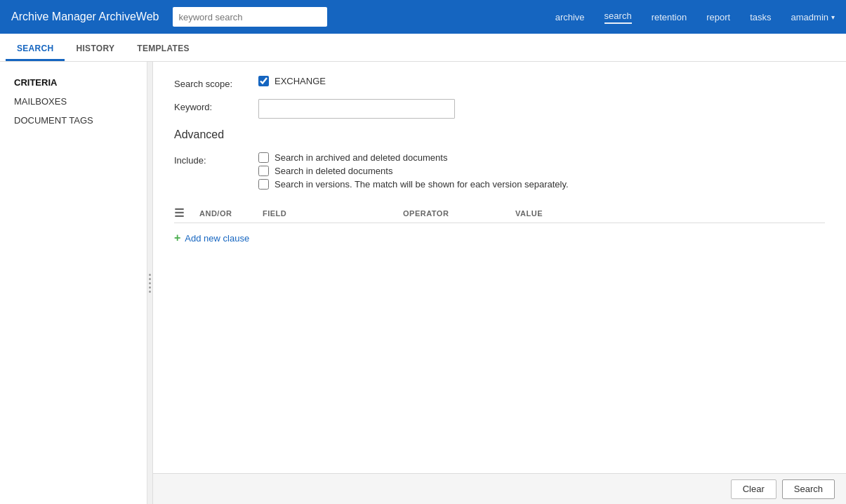 Image resolution: width=846 pixels, height=504 pixels. What do you see at coordinates (264, 81) in the screenshot?
I see `exchange-checkbox` at bounding box center [264, 81].